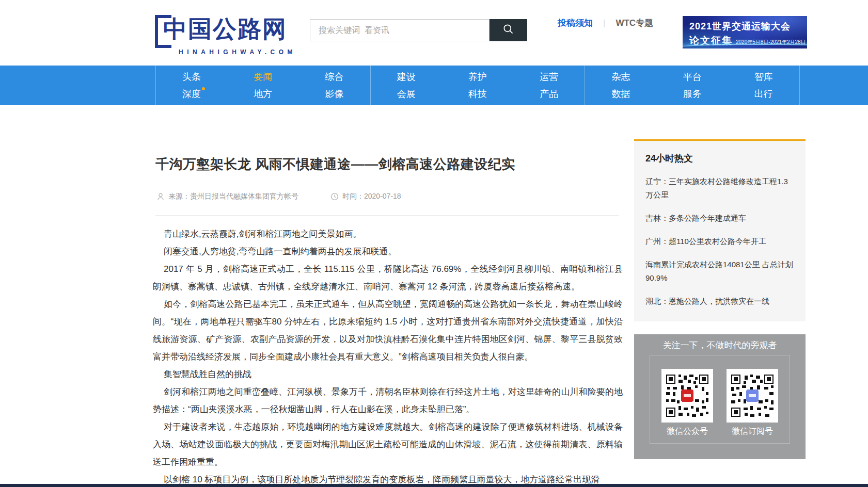 This screenshot has width=868, height=487. What do you see at coordinates (720, 188) in the screenshot?
I see `hot-article-link: 辽宁：三年实施农村公路维修改造工程1.3万公里` at bounding box center [720, 188].